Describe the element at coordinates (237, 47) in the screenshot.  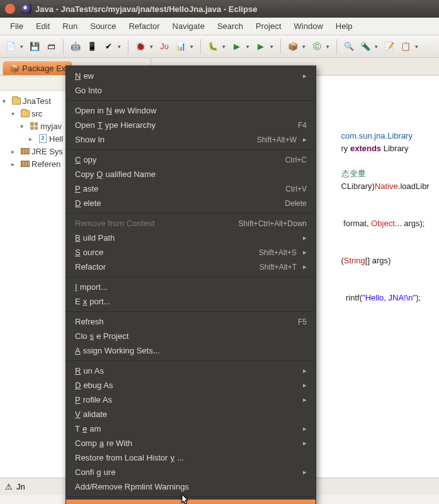
I see `run-icon: ▶` at that location.